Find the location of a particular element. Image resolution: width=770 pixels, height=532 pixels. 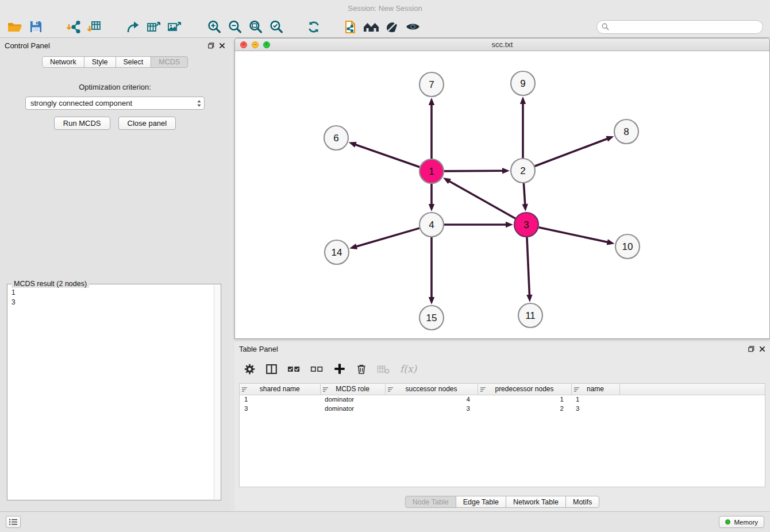

column-header-name: name is located at coordinates (595, 390).